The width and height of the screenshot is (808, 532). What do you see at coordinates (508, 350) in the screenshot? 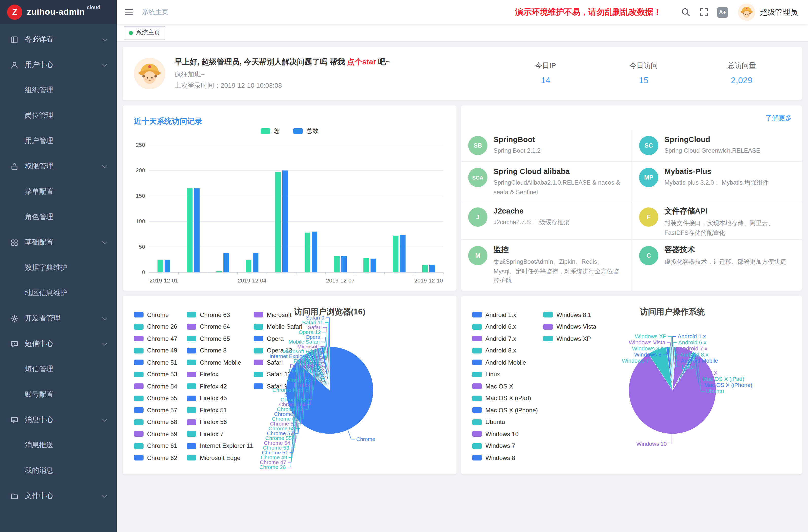
I see `legend-item-android-8.x: Android 8.x` at bounding box center [508, 350].